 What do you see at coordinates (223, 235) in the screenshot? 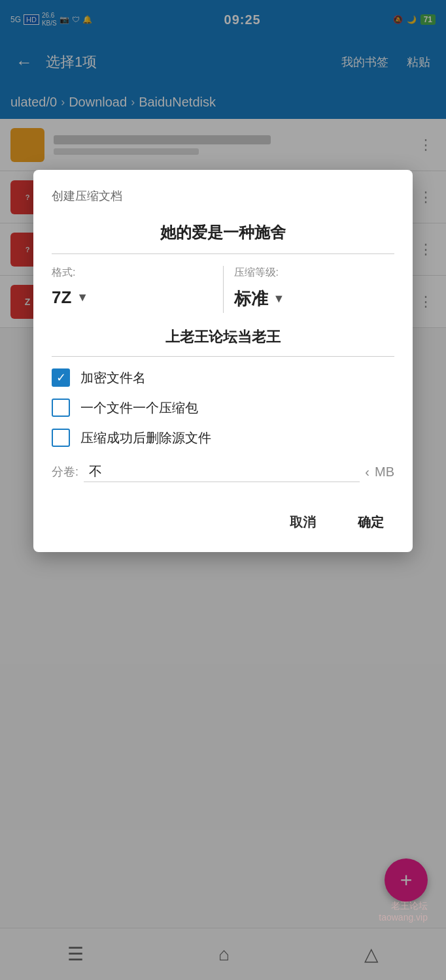
I see `archive-filename: 她的爱是一种施舍` at bounding box center [223, 235].